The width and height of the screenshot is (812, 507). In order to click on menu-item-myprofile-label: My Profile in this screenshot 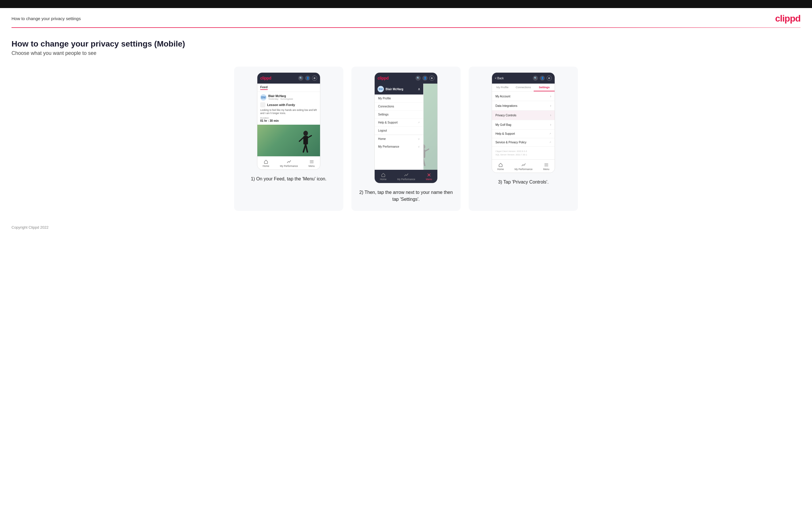, I will do `click(385, 99)`.